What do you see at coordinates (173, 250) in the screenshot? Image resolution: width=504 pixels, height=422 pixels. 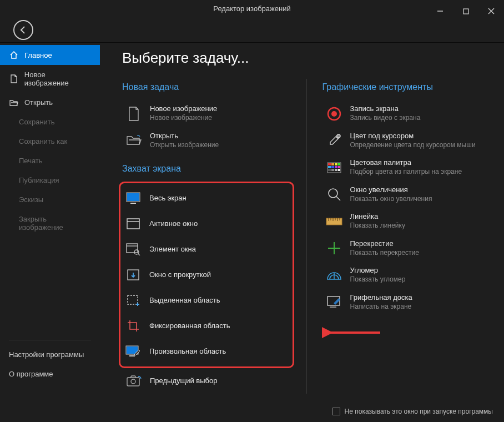 I see `task-label: Элемент окна` at bounding box center [173, 250].